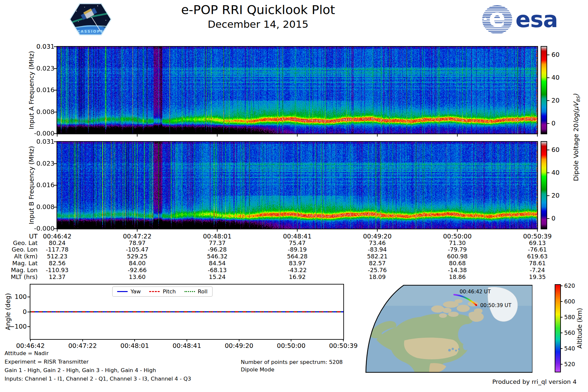 The image size is (588, 392). Describe the element at coordinates (83, 346) in the screenshot. I see `angle-xtick-label: 00:47:22` at that location.